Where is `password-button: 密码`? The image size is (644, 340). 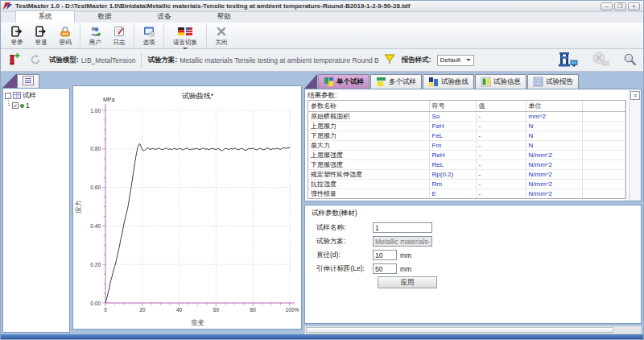 password-button: 密码 is located at coordinates (65, 35).